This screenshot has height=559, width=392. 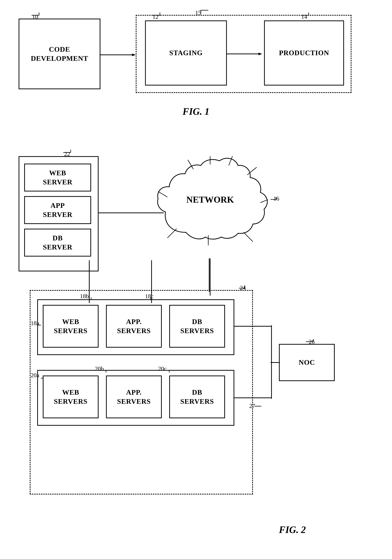 I want to click on ref-20b: 20b, so click(x=99, y=369).